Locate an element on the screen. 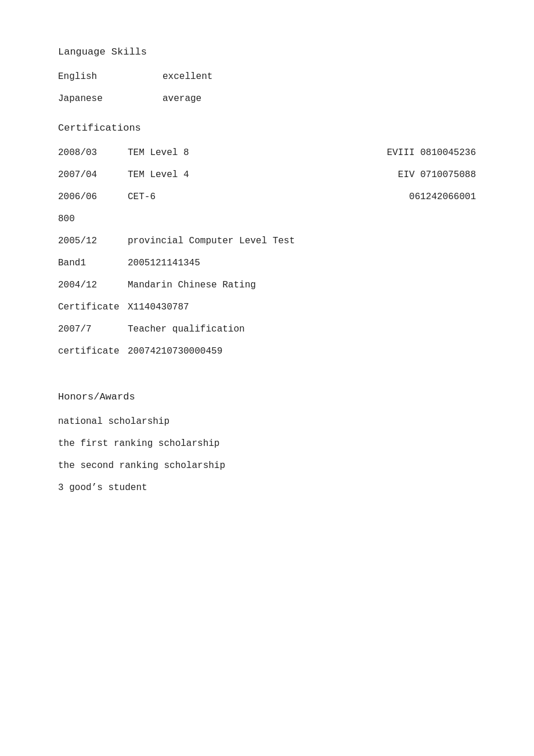  cert-date-5: Band1 is located at coordinates (93, 263).